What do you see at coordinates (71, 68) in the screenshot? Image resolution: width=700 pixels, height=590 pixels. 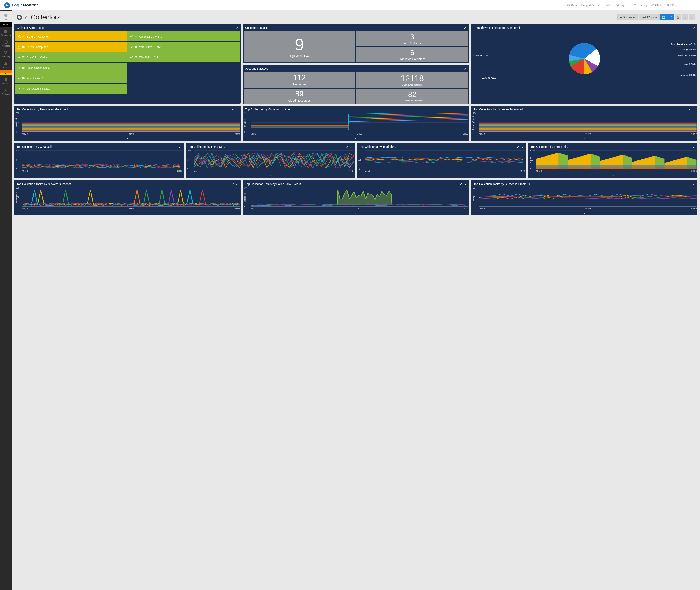 I see `collector-tile: Cisco CUCM CDR...` at bounding box center [71, 68].